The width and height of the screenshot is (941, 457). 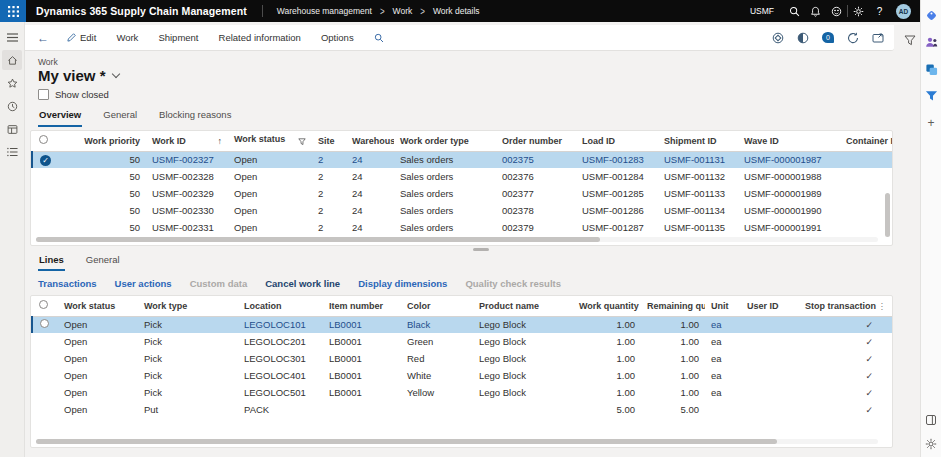 I want to click on modules-icon, so click(x=12, y=129).